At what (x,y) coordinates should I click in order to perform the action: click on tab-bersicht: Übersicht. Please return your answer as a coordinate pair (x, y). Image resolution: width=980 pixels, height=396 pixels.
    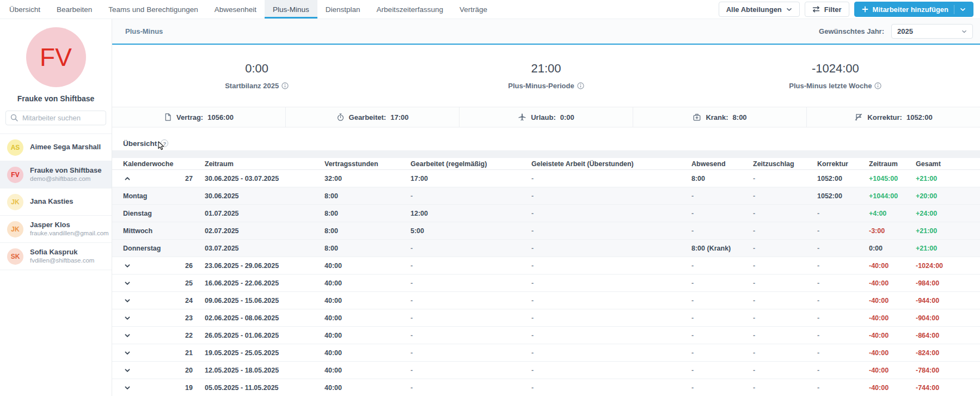
    Looking at the image, I should click on (25, 9).